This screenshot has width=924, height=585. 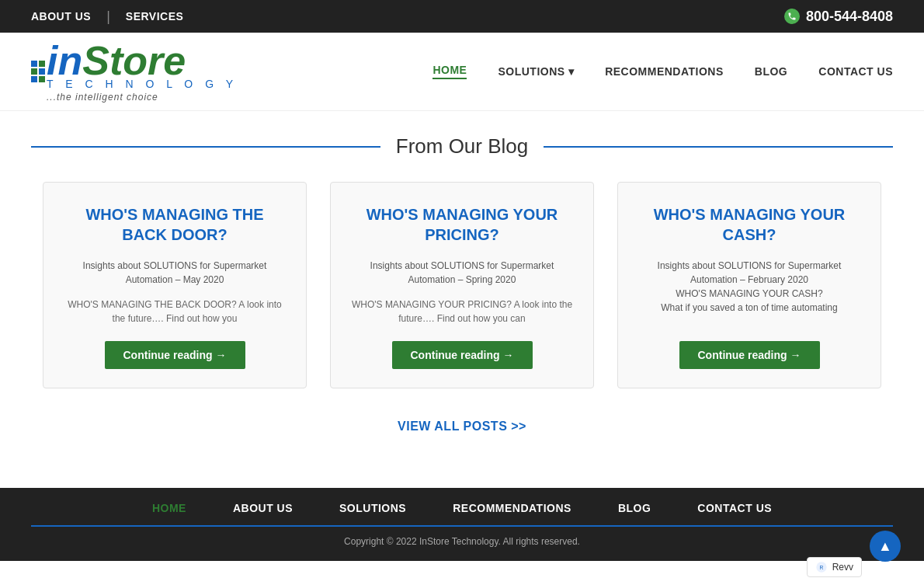 What do you see at coordinates (512, 508) in the screenshot?
I see `footer-recommendations: RECOMMENDATIONS` at bounding box center [512, 508].